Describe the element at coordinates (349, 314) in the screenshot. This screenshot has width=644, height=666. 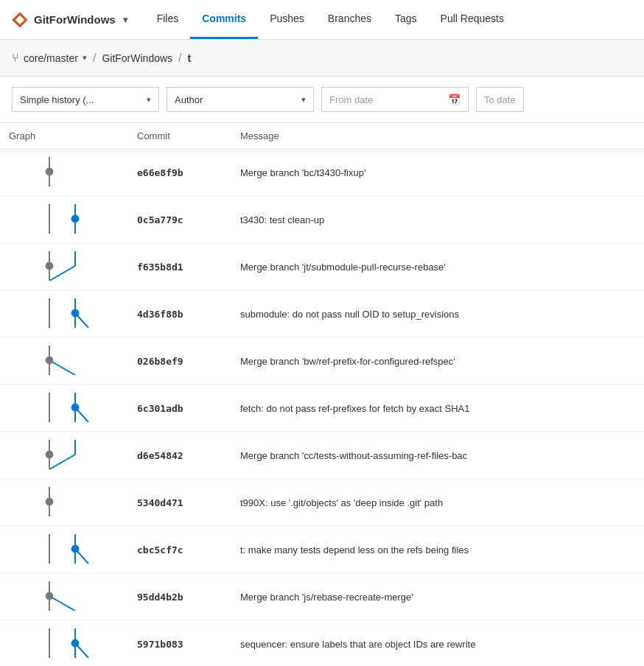
I see `commit-message: submodule: do not pass null OID to setup…` at that location.